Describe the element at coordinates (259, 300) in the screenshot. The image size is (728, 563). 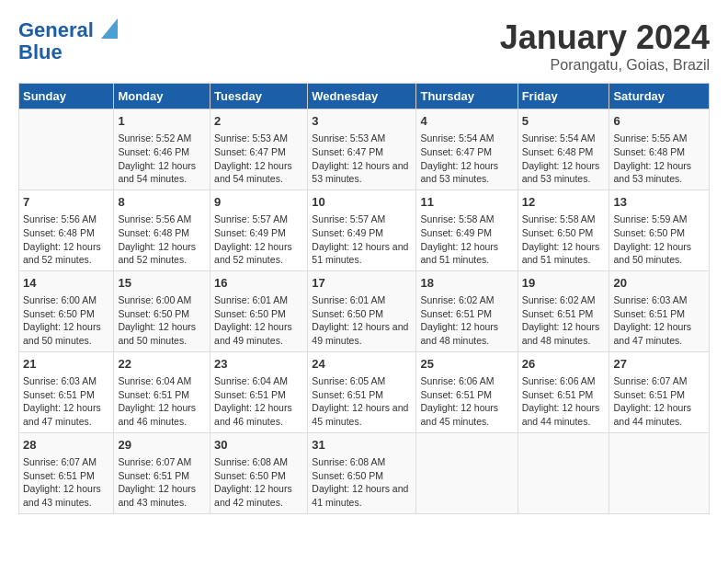
I see `sunrise-text: Sunrise: 6:01 AM` at that location.